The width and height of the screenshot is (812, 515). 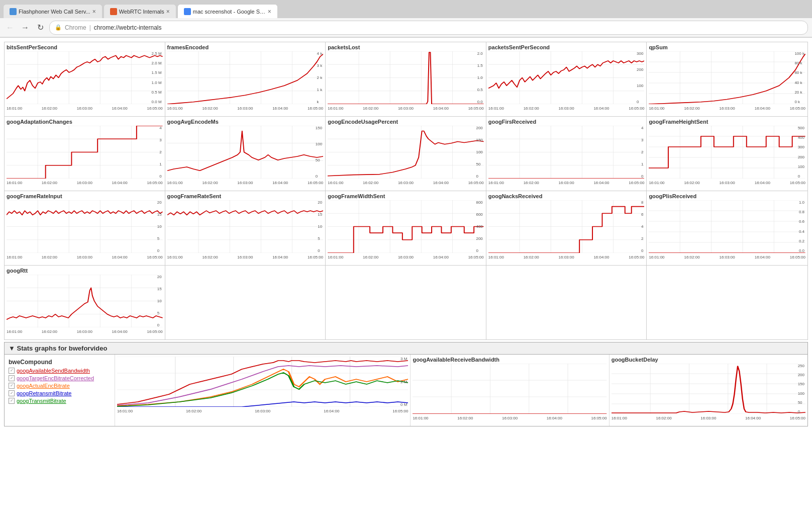 What do you see at coordinates (142, 12) in the screenshot?
I see `tab-label-webrtc: WebRTC Internals` at bounding box center [142, 12].